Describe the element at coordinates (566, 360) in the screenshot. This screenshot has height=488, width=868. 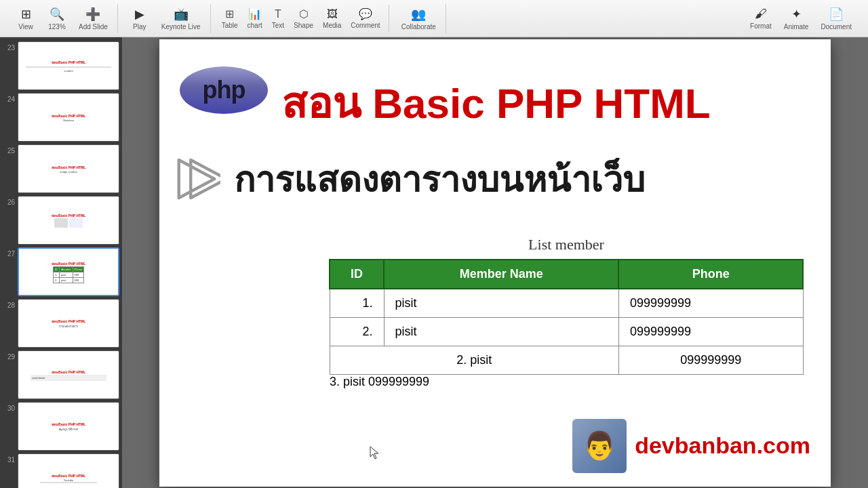
I see `table-row-span: 2. pisit 099999999` at that location.